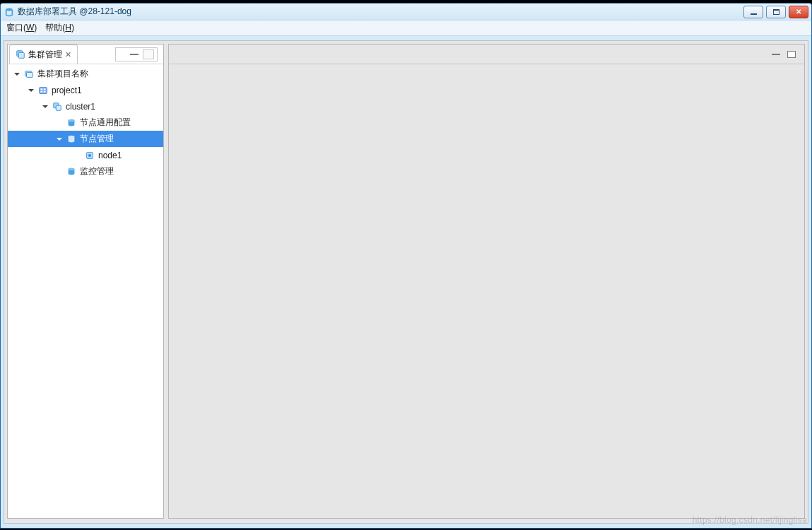  Describe the element at coordinates (406, 12) in the screenshot. I see `titlebar: 数据库部署工具 @28-121-dog ✕` at that location.